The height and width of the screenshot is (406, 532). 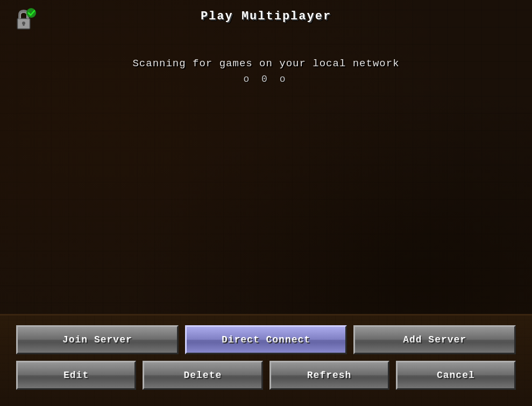 What do you see at coordinates (456, 375) in the screenshot?
I see `cancel-button: Cancel` at bounding box center [456, 375].